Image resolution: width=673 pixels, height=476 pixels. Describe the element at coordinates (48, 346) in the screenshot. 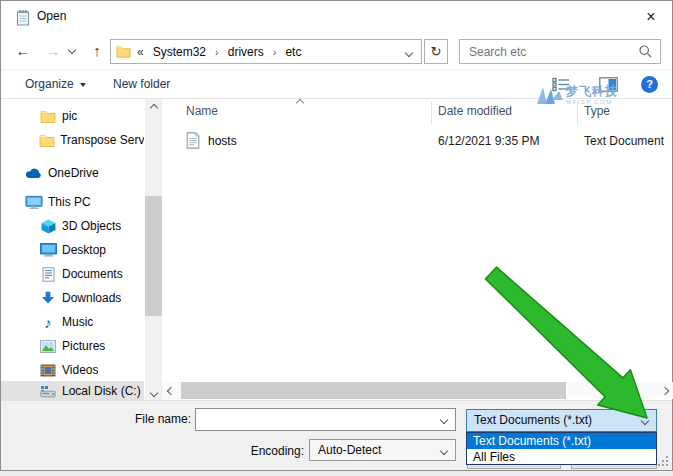

I see `picture-icon` at that location.